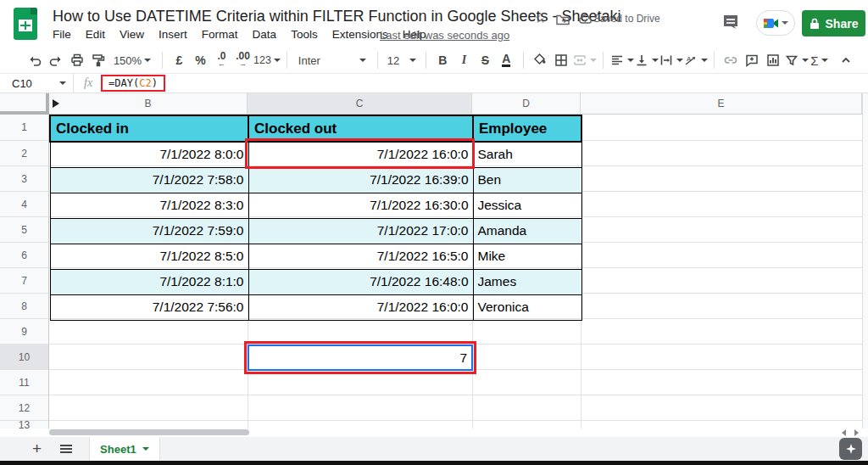  What do you see at coordinates (332, 60) in the screenshot?
I see `font-select: Inter` at bounding box center [332, 60].